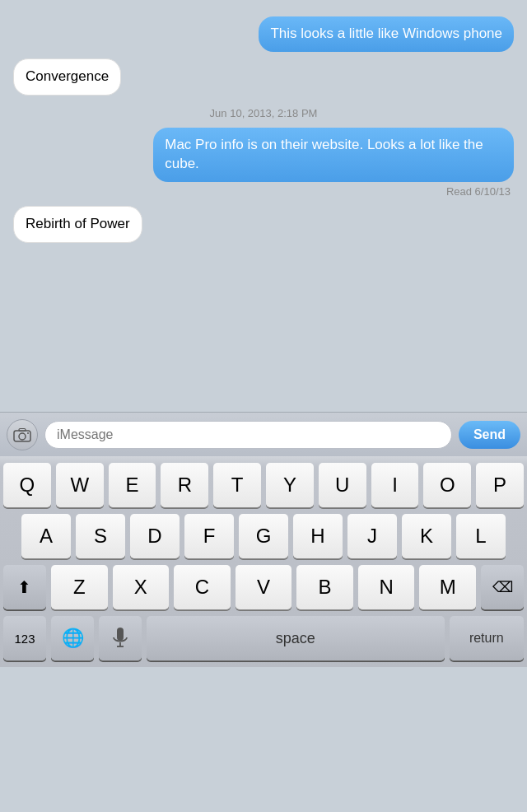 The width and height of the screenshot is (527, 812). I want to click on key-y: Y, so click(290, 485).